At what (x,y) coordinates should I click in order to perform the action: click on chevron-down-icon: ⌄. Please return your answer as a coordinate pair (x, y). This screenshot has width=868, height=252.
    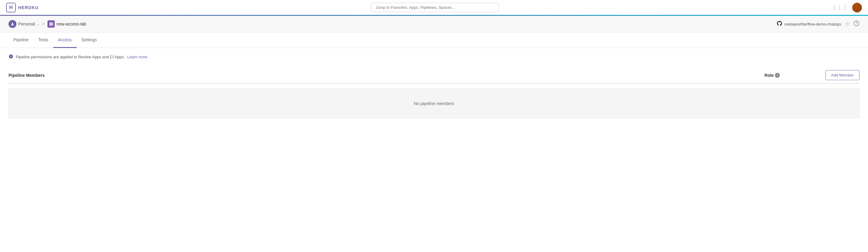
    Looking at the image, I should click on (38, 24).